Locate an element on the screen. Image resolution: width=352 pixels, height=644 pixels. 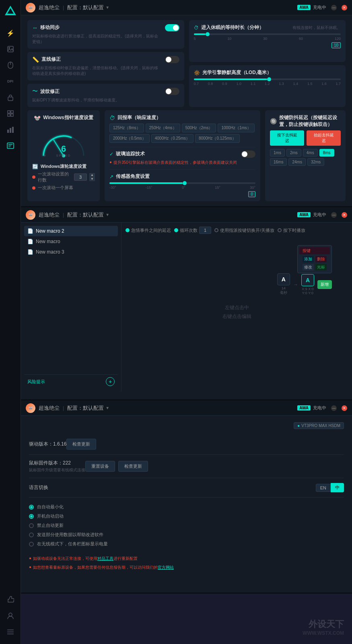
option-send-data: 发送部分使用数据以帮助改进软件 is located at coordinates (187, 535).